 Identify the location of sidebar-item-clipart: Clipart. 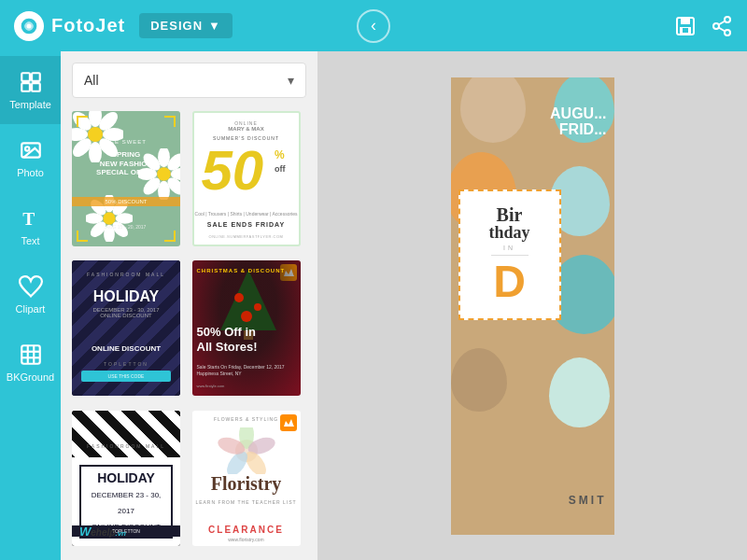
(30, 295).